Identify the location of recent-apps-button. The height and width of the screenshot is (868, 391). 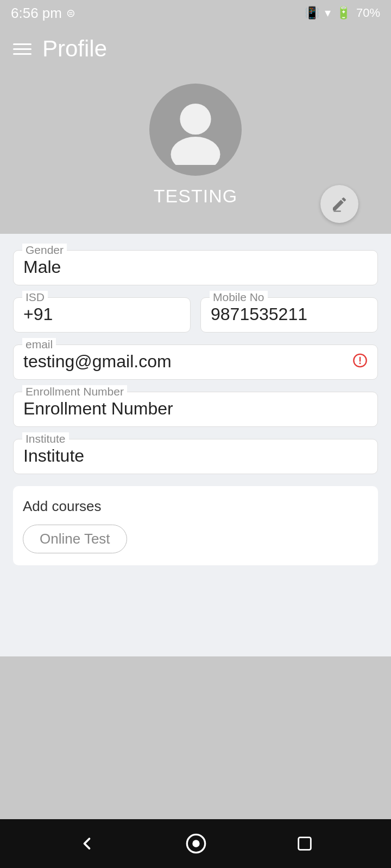
(305, 844).